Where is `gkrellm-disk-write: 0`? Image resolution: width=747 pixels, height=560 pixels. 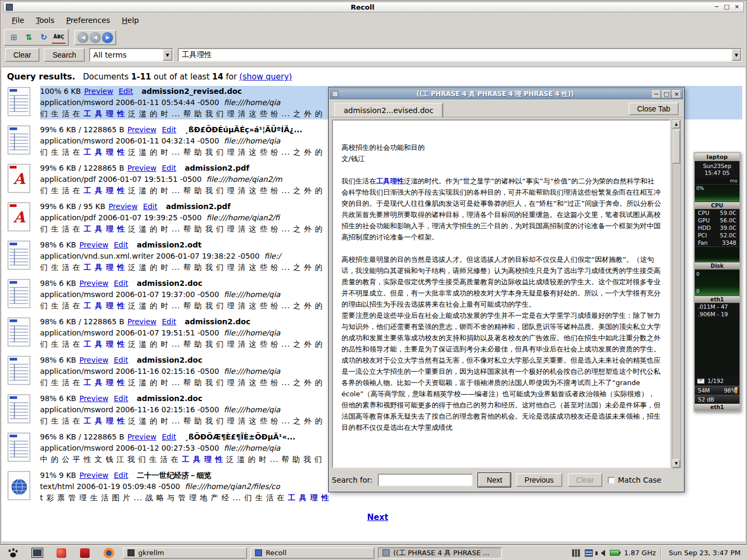
gkrellm-disk-write: 0 is located at coordinates (698, 291).